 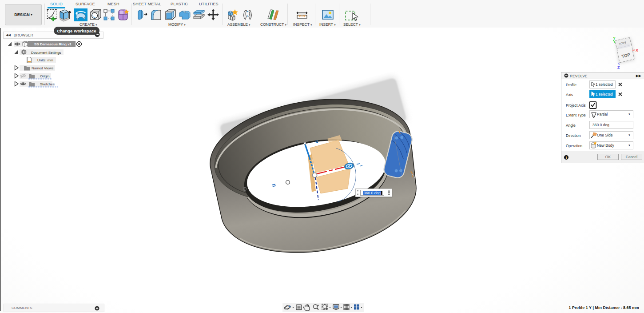 I want to click on svg-text: X, so click(x=637, y=50).